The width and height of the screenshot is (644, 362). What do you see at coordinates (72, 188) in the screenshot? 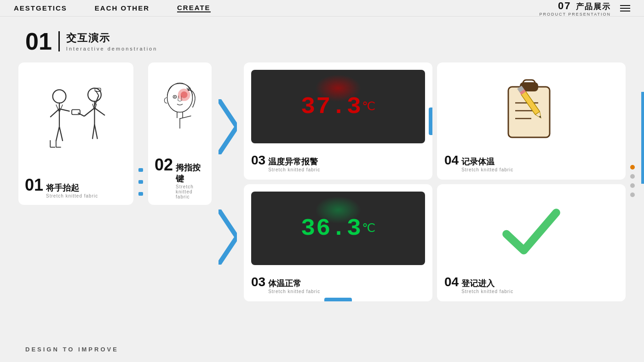
I see `card-01-cn: 将手抬起` at bounding box center [72, 188].